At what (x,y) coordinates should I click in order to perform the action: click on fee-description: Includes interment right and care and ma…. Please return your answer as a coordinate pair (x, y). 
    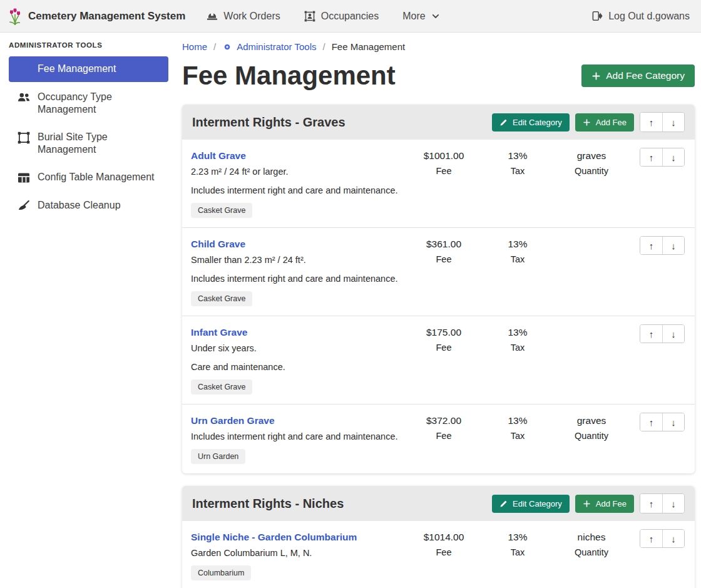
    Looking at the image, I should click on (299, 190).